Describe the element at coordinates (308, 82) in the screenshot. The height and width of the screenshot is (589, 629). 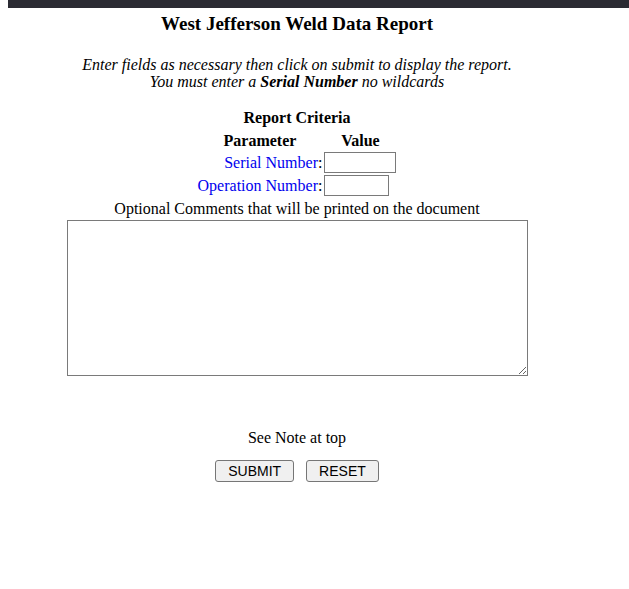
I see `serial-number-emphasis: Serial Number` at that location.